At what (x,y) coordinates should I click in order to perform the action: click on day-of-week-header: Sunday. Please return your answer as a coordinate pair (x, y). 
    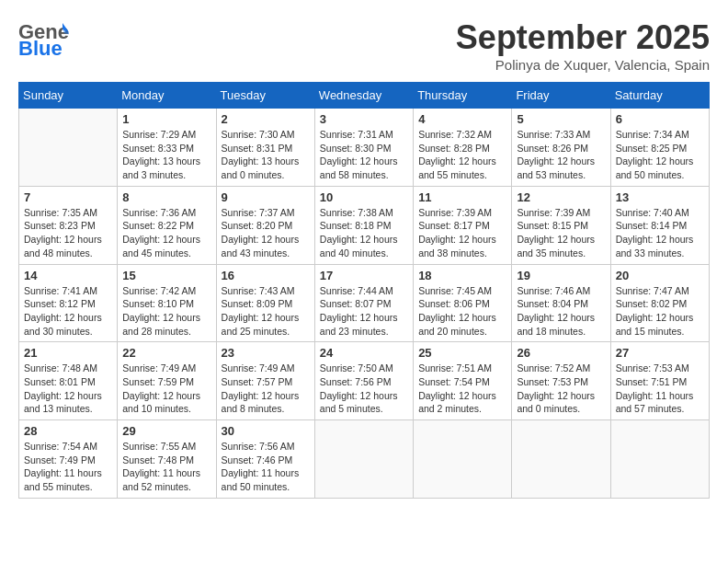
    Looking at the image, I should click on (68, 96).